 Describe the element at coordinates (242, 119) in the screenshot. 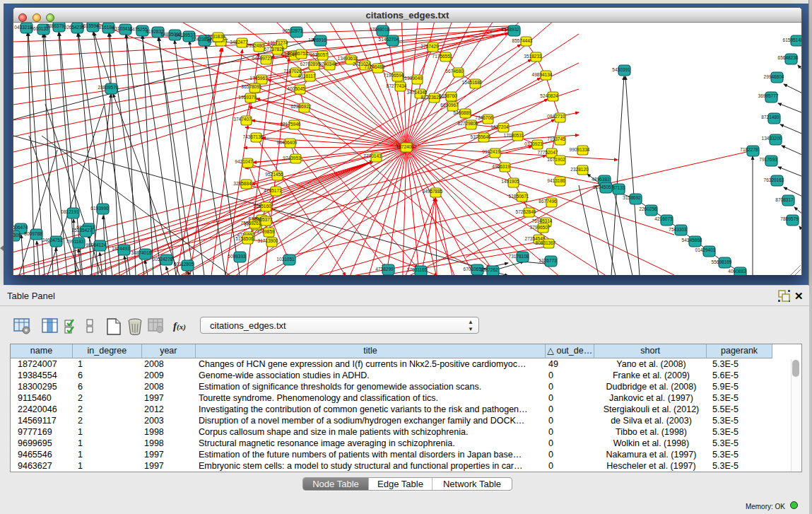

I see `svg-text: 3747407` at that location.